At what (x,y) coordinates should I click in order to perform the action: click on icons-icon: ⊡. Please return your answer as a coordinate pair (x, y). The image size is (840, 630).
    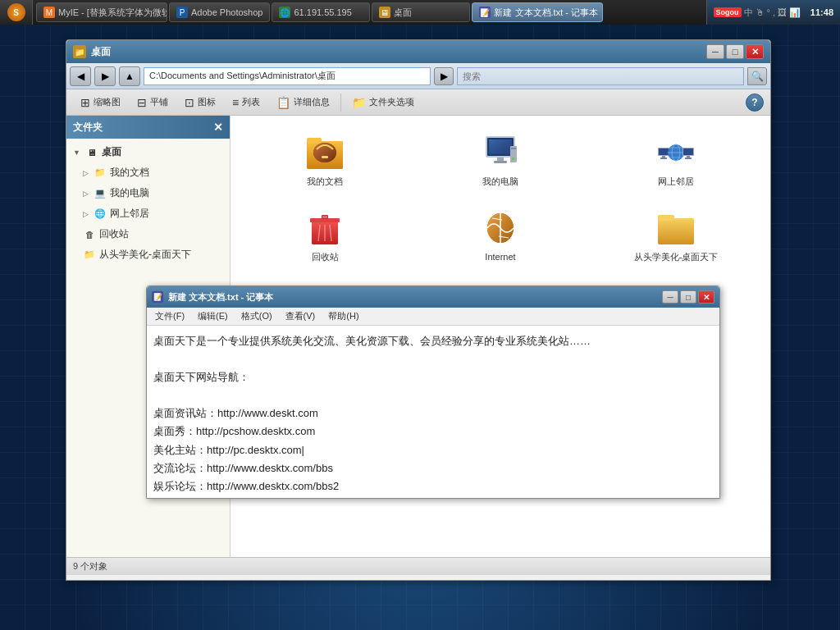
    Looking at the image, I should click on (189, 103).